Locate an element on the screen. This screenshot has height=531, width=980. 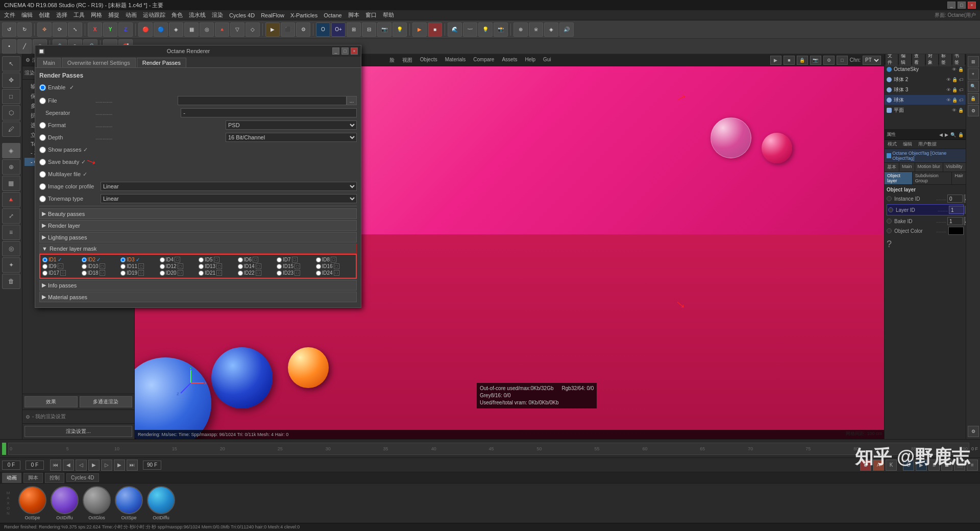
depth-select: 16 Bit/Channel is located at coordinates (291, 137).